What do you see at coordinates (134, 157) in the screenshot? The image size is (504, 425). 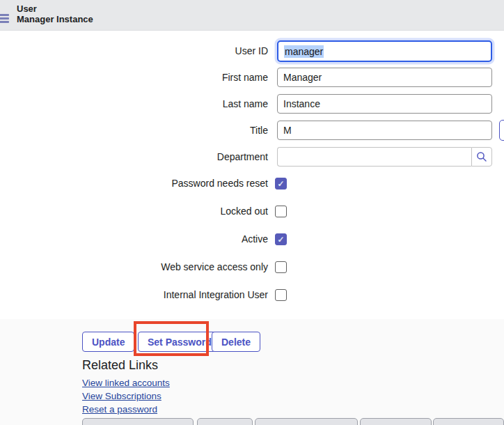 I see `department-label: Department` at bounding box center [134, 157].